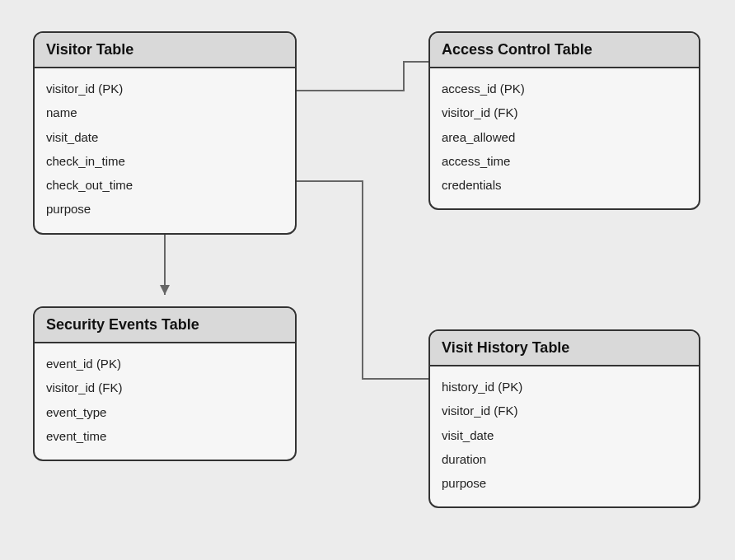 This screenshot has width=735, height=560. Describe the element at coordinates (564, 161) in the screenshot. I see `field: access_time` at that location.